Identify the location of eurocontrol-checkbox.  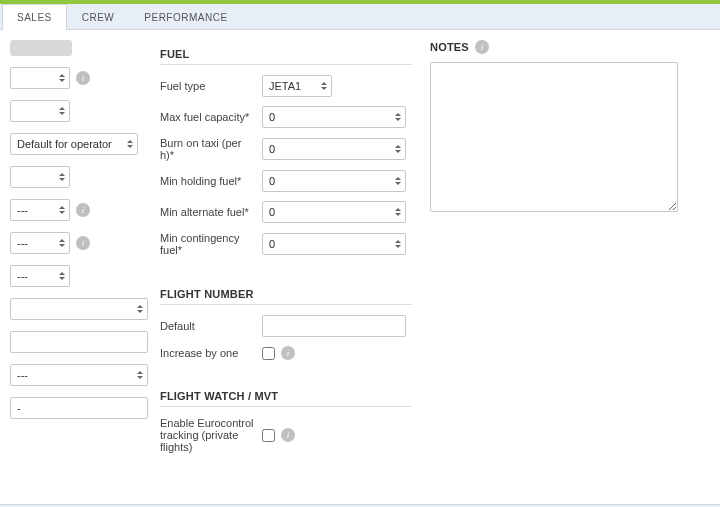
(268, 436).